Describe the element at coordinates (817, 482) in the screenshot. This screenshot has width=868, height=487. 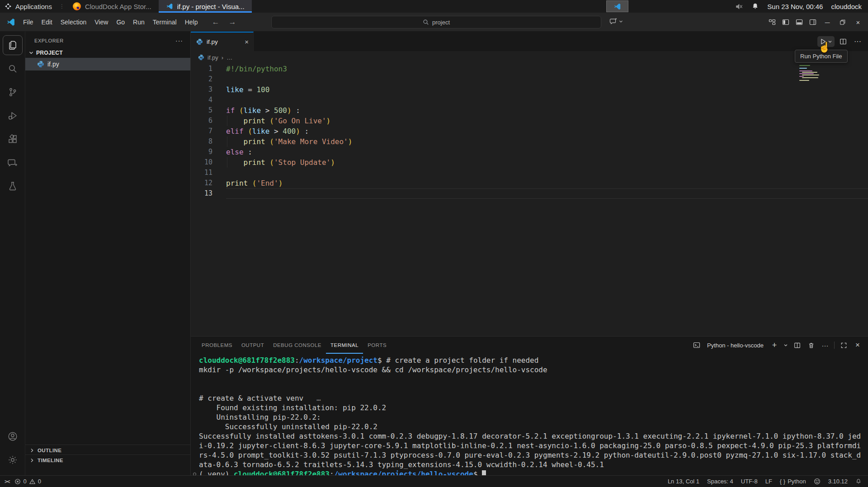
I see `feedback-smiley-icon` at that location.